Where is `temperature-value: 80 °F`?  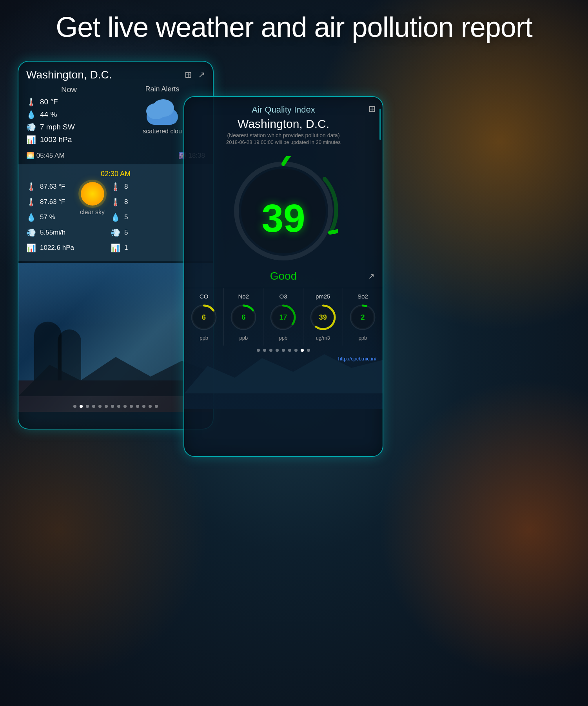
temperature-value: 80 °F is located at coordinates (49, 102).